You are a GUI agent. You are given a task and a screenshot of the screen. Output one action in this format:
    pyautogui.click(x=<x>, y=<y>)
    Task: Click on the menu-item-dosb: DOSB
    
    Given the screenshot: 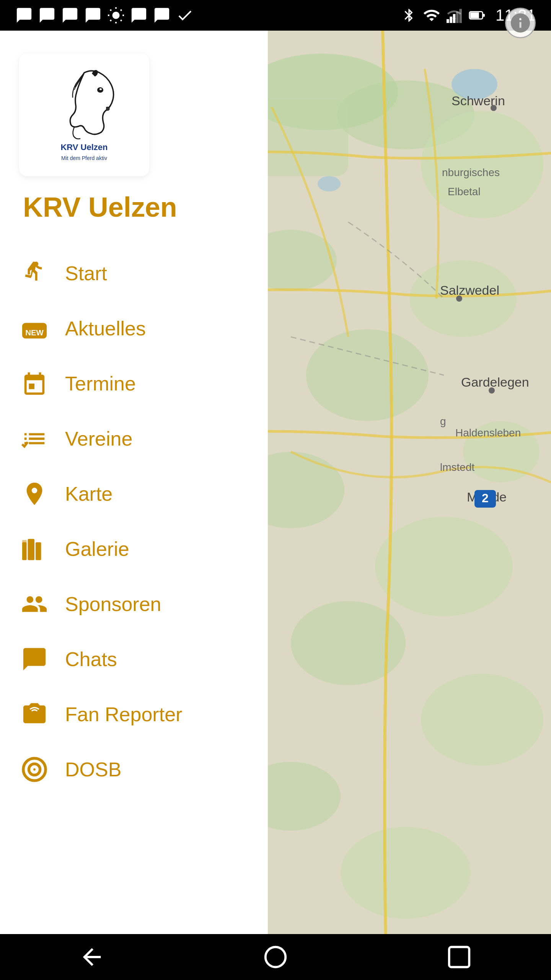 What is the action you would take?
    pyautogui.click(x=134, y=769)
    